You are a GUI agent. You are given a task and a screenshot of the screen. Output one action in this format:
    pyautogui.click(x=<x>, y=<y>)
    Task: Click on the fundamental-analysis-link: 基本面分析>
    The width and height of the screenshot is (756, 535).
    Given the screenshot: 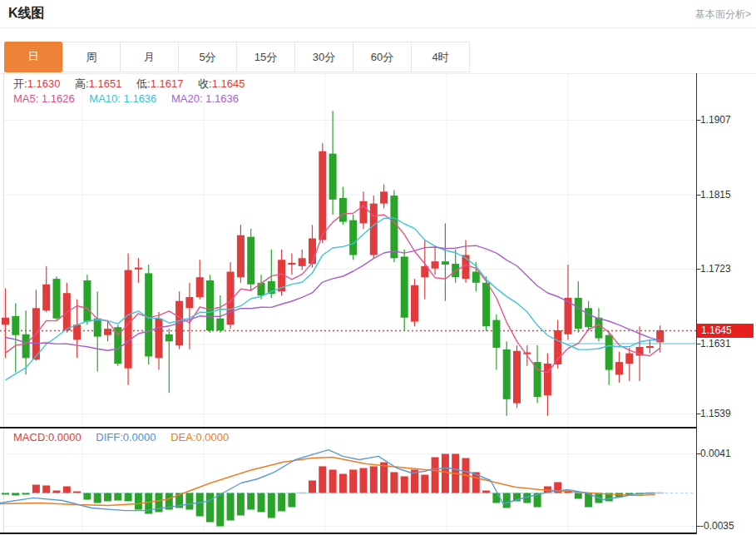 What is the action you would take?
    pyautogui.click(x=724, y=15)
    